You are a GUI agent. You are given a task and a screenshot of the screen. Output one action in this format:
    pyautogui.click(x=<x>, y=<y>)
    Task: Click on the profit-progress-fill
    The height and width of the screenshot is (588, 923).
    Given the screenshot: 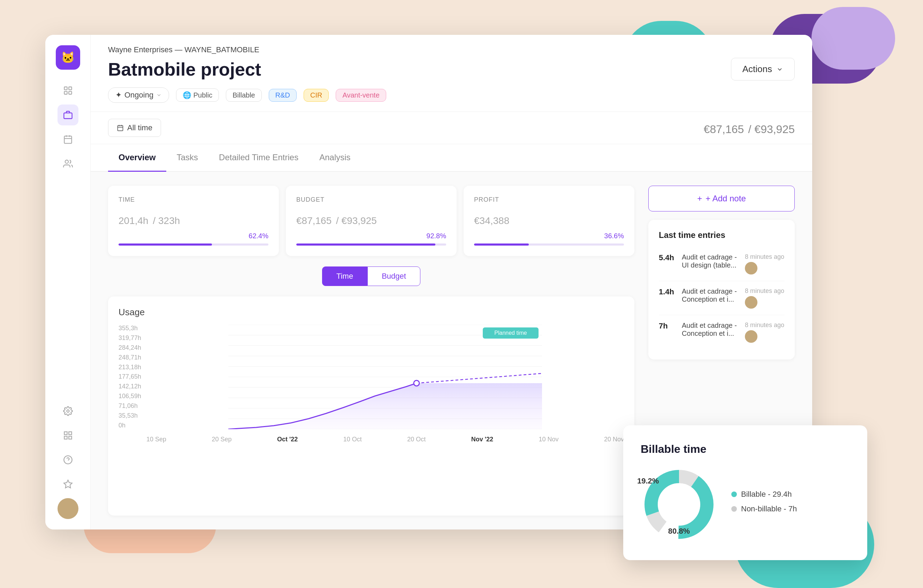 What is the action you would take?
    pyautogui.click(x=501, y=244)
    